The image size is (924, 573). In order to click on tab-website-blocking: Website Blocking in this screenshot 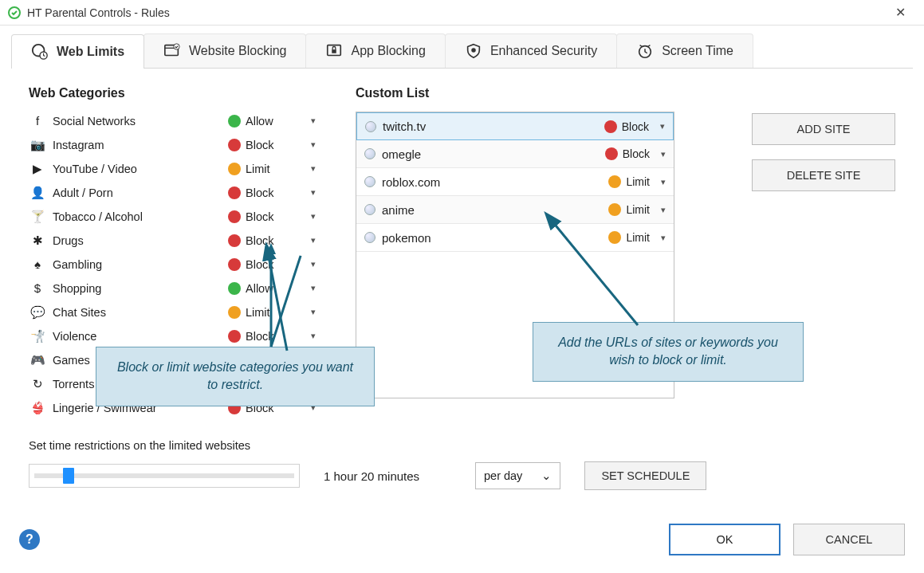, I will do `click(225, 51)`.